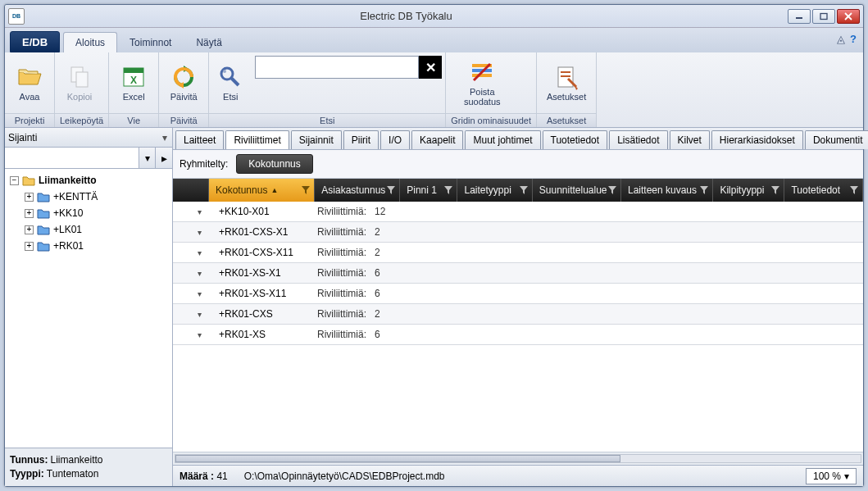 This screenshot has width=868, height=491. Describe the element at coordinates (89, 180) in the screenshot. I see `tree-root: − Liimankeitto` at that location.